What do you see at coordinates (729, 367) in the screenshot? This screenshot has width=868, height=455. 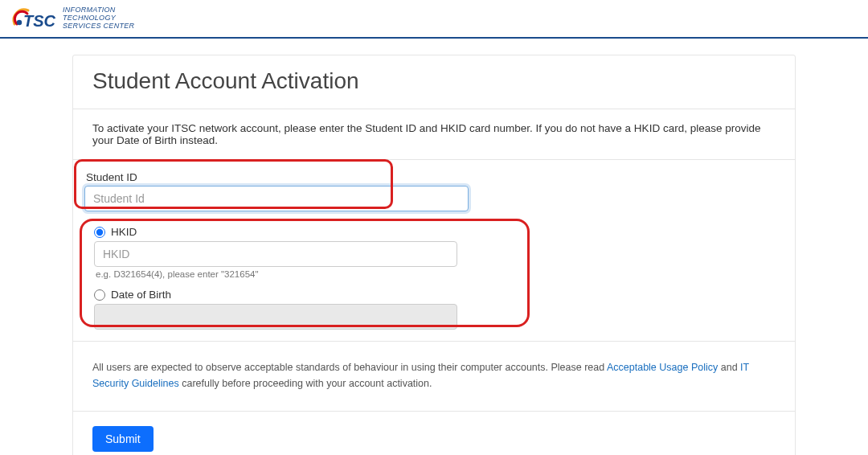 I see `policy-mid: and` at bounding box center [729, 367].